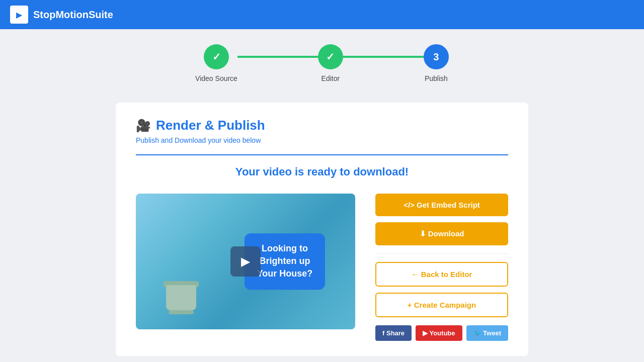  Describe the element at coordinates (61, 15) in the screenshot. I see `logo: StopMotionSuite` at that location.